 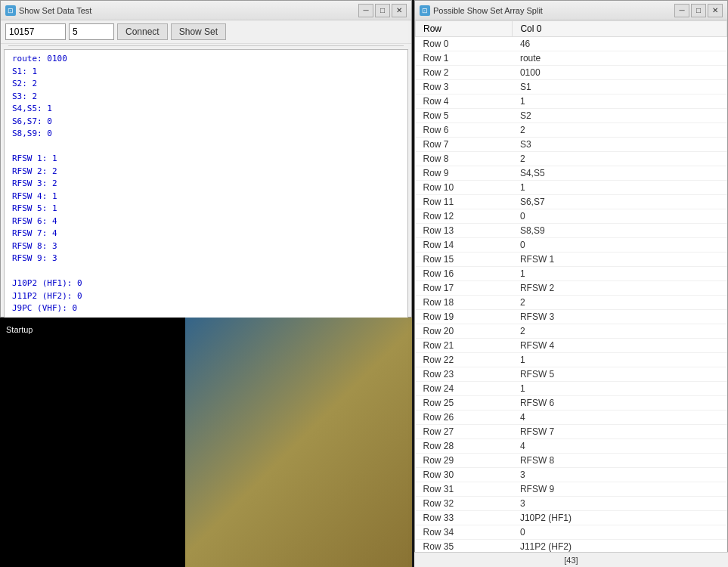 What do you see at coordinates (620, 318) in the screenshot?
I see `row-value: RFSW 3` at bounding box center [620, 318].